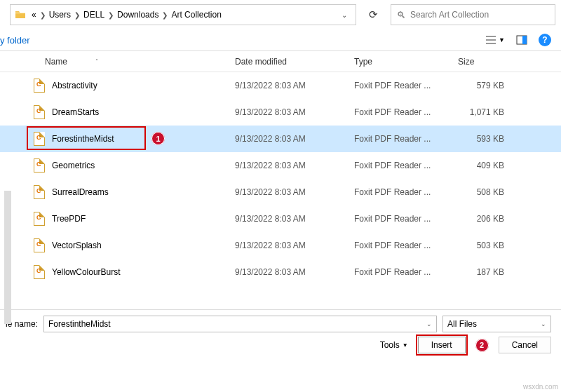 The width and height of the screenshot is (561, 392). I want to click on file-size: 187 KB, so click(489, 272).